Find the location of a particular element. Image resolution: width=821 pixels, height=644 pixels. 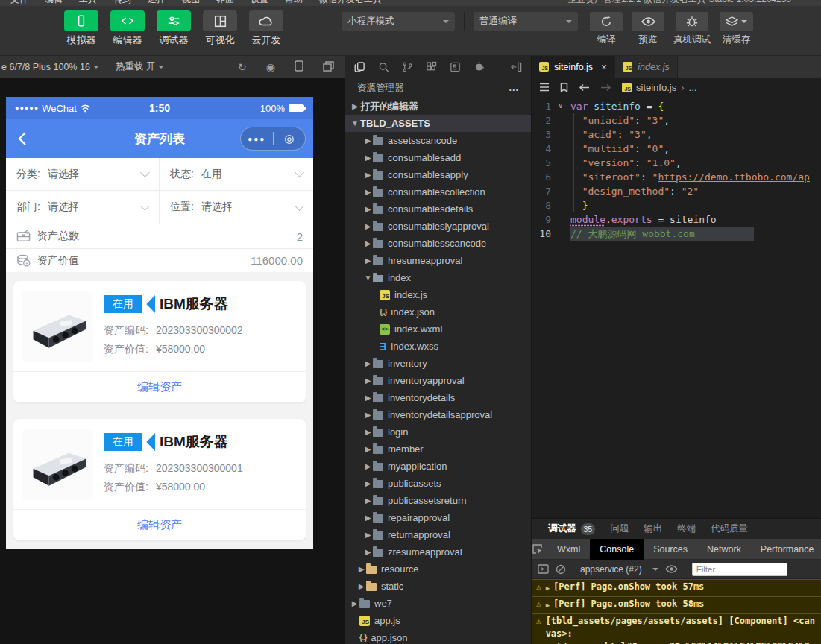

tree-item: ▶ assetsscancode is located at coordinates (438, 140).